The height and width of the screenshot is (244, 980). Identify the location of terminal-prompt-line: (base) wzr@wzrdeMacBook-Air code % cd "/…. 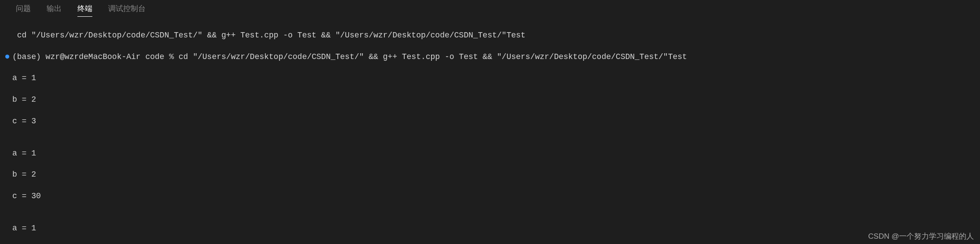
(496, 57).